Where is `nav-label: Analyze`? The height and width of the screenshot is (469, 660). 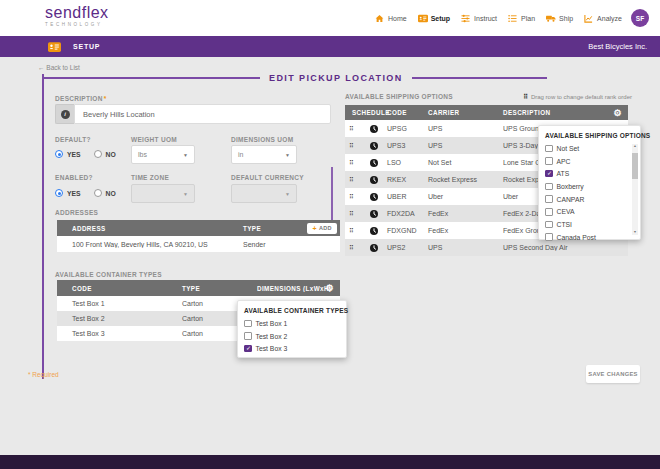
nav-label: Analyze is located at coordinates (610, 18).